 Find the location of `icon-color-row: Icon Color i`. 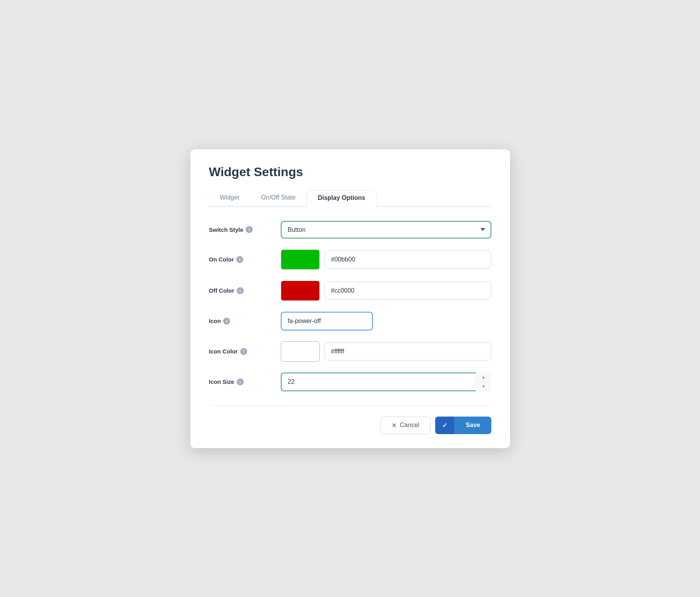

icon-color-row: Icon Color i is located at coordinates (350, 351).